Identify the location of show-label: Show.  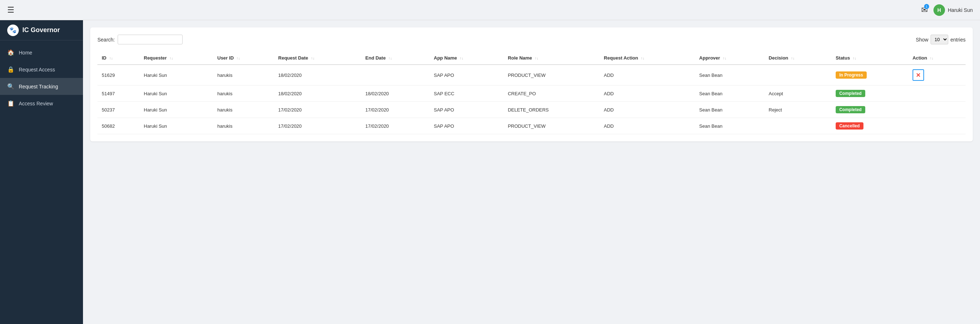
(922, 40).